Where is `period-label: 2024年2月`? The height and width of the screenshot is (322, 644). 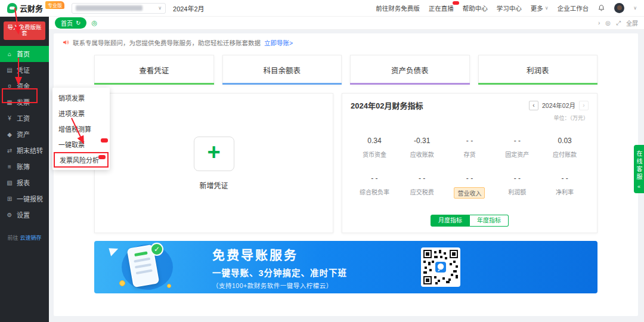
period-label: 2024年2月 is located at coordinates (188, 8).